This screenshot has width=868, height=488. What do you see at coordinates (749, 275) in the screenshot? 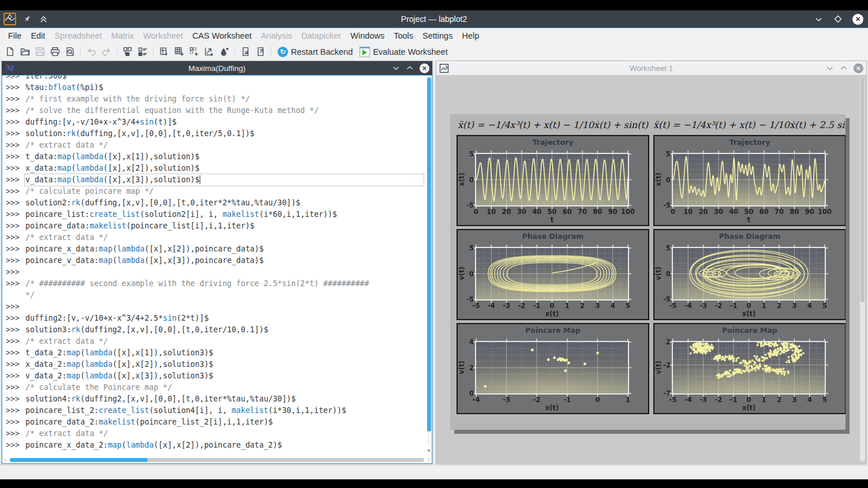
I see `plot-phase2: Phase Diagram-5-4-3-2-101234550-5x(t)v(t…` at bounding box center [749, 275].